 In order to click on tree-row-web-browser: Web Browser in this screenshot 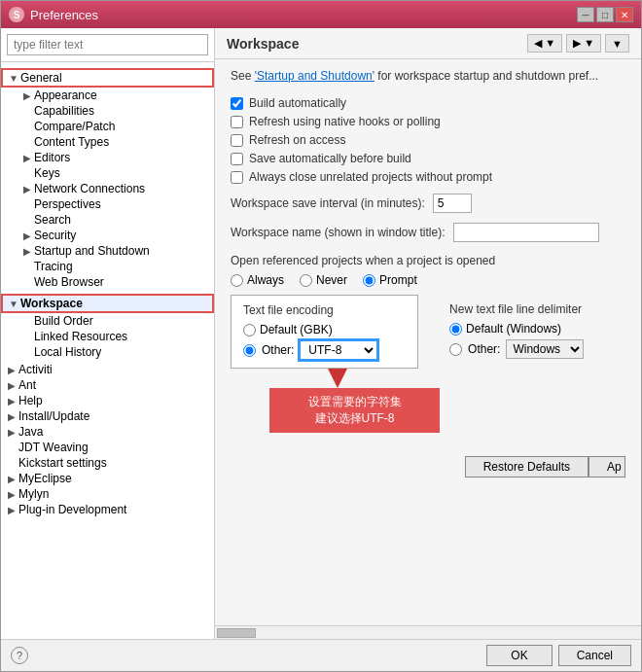, I will do `click(115, 282)`.